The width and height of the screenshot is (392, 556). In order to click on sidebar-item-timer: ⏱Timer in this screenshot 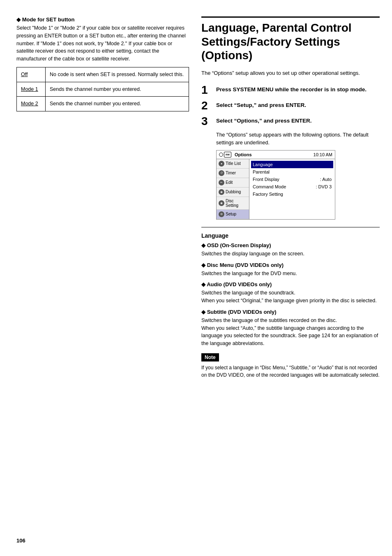, I will do `click(233, 174)`.